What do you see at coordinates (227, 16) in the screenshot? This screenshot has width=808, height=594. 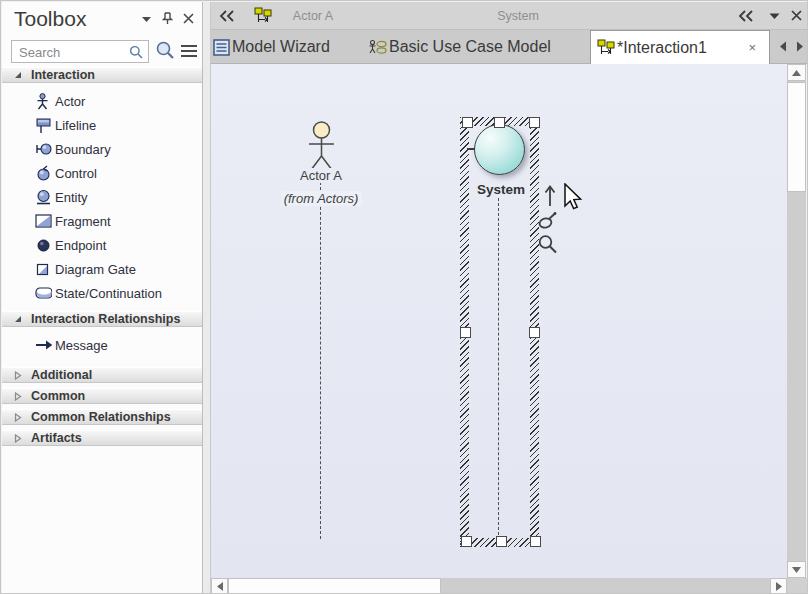 I see `collapse-left-icon` at bounding box center [227, 16].